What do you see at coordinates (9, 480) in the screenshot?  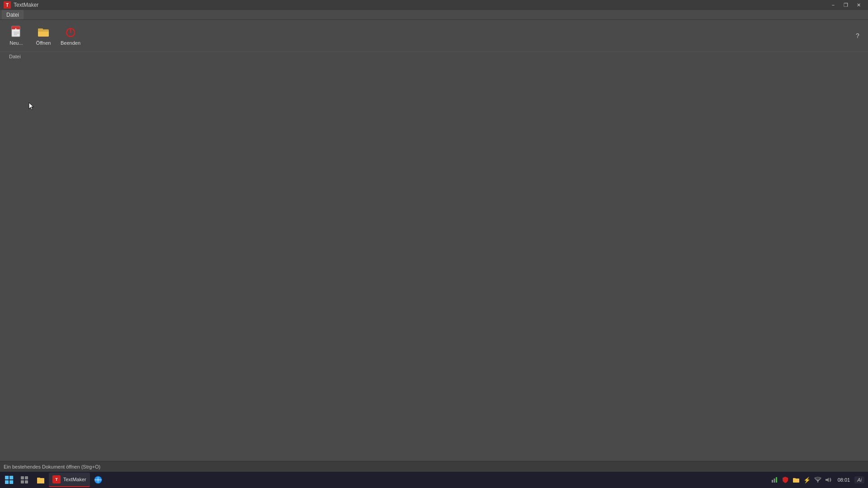 I see `start-button` at bounding box center [9, 480].